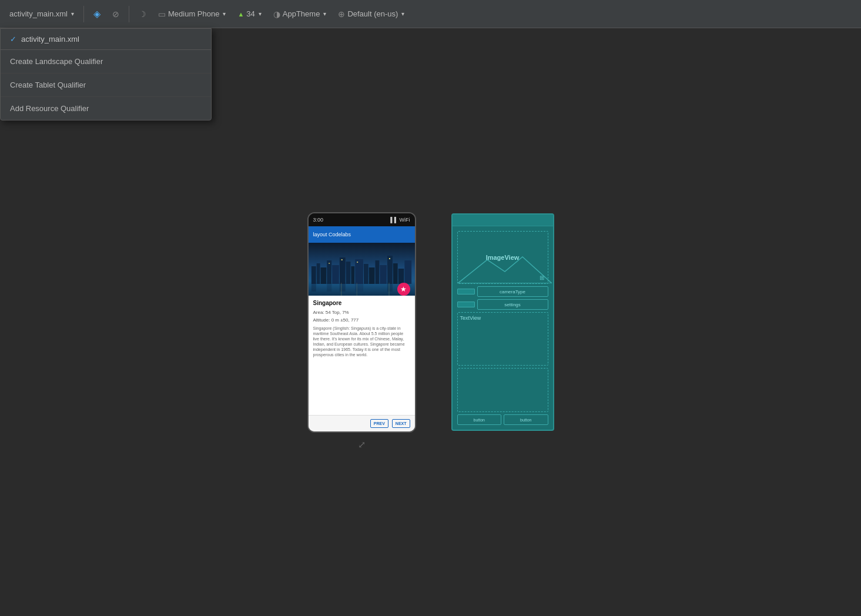  What do you see at coordinates (403, 289) in the screenshot?
I see `star-icon: ★` at bounding box center [403, 289].